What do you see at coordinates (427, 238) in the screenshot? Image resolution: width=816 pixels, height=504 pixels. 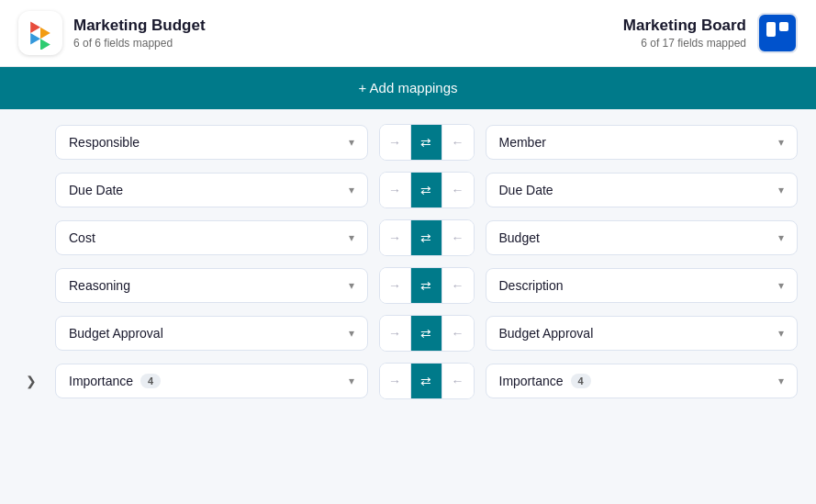 I see `arrow-sync-btn-3: ⇄` at bounding box center [427, 238].